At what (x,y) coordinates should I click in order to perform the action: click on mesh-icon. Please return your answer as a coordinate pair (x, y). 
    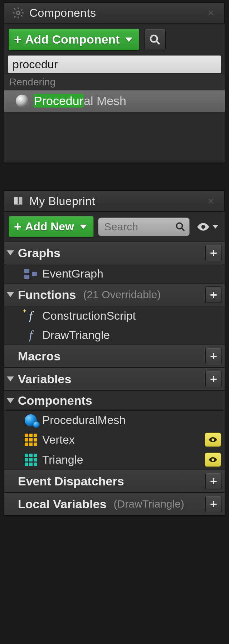
    Looking at the image, I should click on (22, 101).